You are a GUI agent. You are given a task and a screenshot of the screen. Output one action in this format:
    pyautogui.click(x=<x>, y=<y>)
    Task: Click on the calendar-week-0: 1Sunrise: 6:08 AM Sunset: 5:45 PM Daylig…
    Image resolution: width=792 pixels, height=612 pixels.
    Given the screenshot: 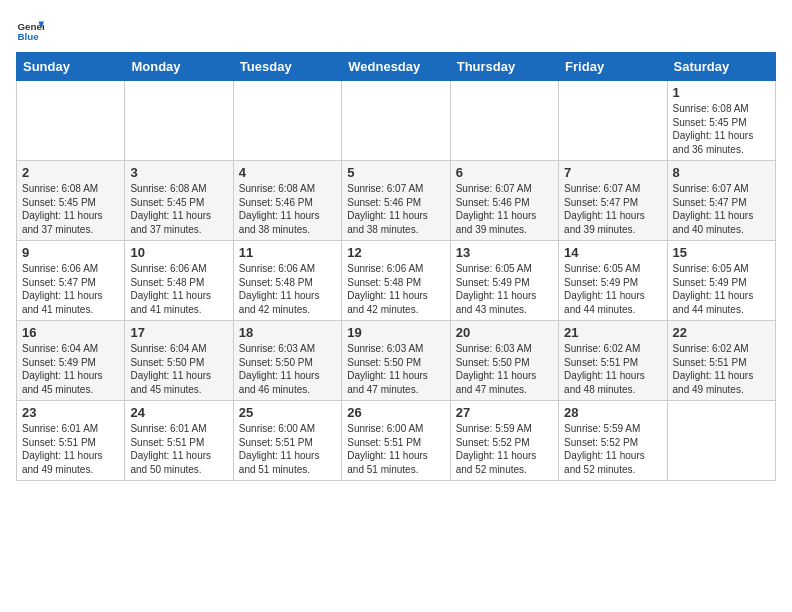 What is the action you would take?
    pyautogui.click(x=396, y=121)
    